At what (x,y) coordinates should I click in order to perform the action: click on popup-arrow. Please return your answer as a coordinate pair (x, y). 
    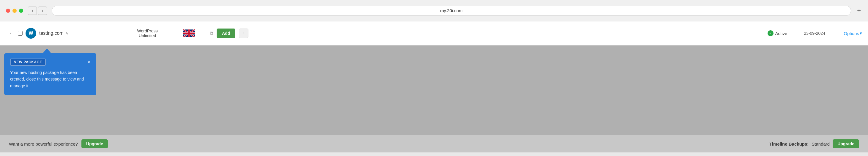
    Looking at the image, I should click on (47, 51).